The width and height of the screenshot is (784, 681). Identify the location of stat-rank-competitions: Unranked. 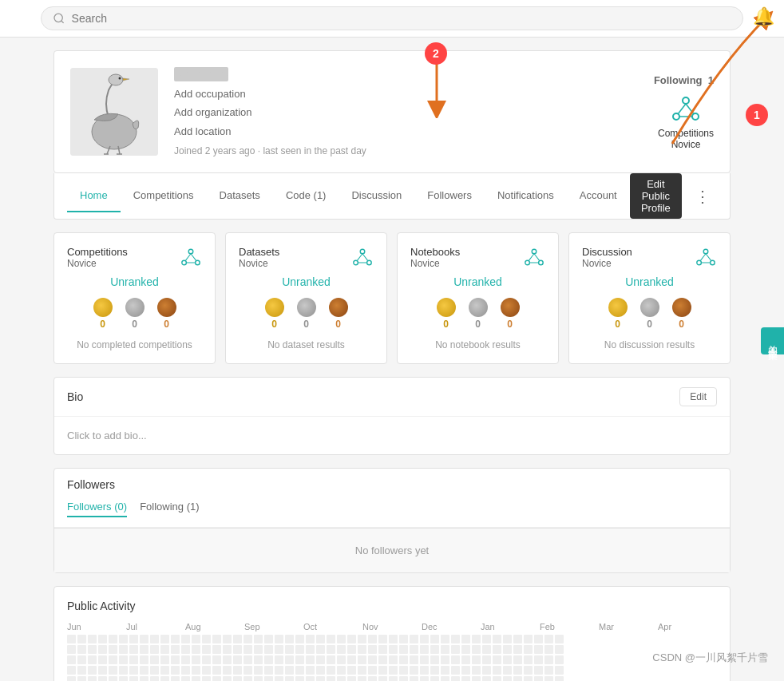
(134, 282).